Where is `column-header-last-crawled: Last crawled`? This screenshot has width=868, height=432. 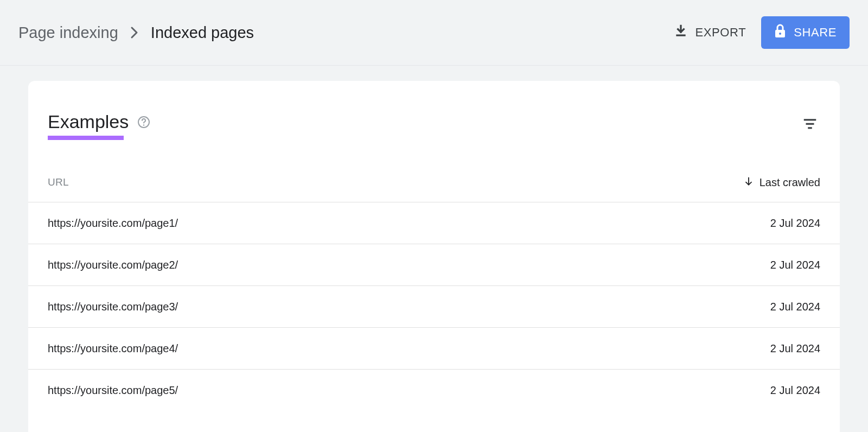 column-header-last-crawled: Last crawled is located at coordinates (782, 182).